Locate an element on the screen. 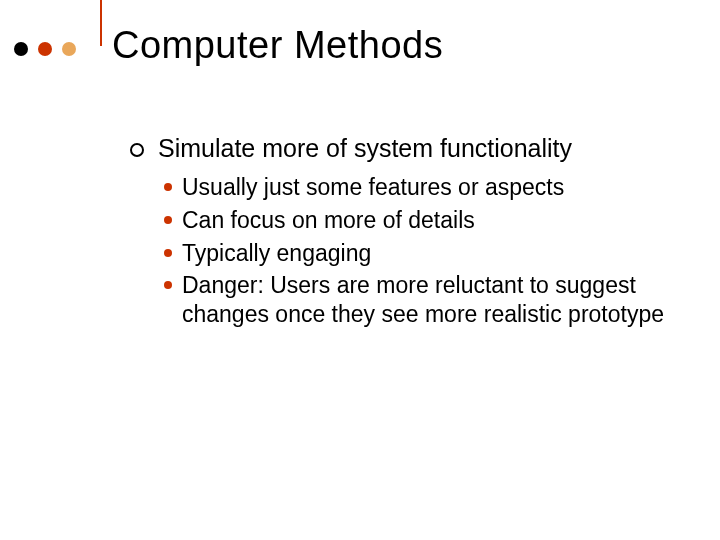 The width and height of the screenshot is (720, 540). bullet-level2: Typically engaging is located at coordinates (427, 254).